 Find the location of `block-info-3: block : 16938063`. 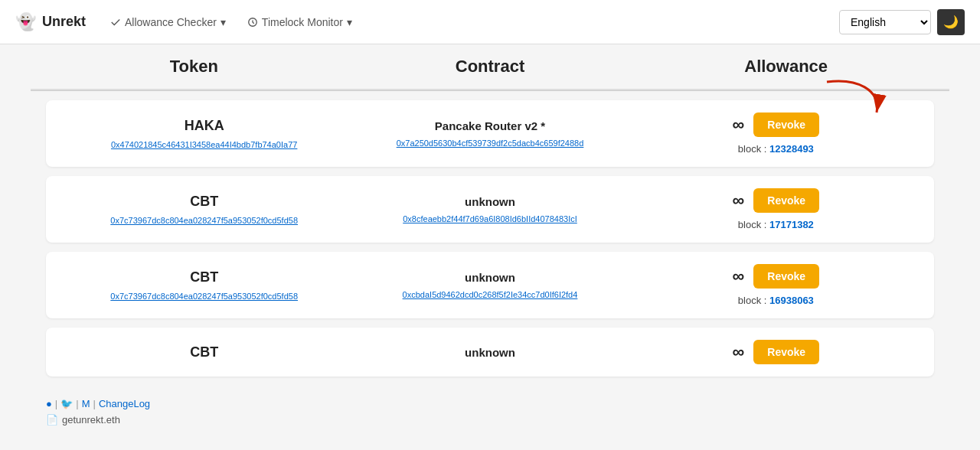

block-info-3: block : 16938063 is located at coordinates (776, 300).